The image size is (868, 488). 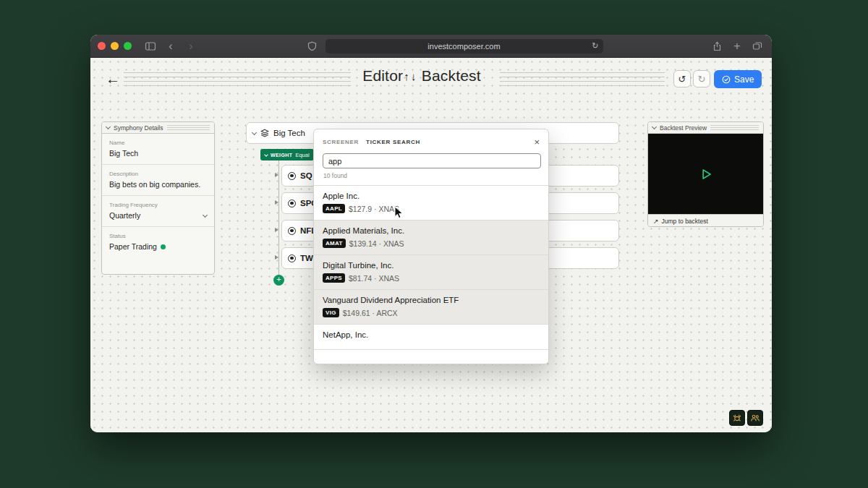 I want to click on company-name: Apple Inc., so click(x=431, y=196).